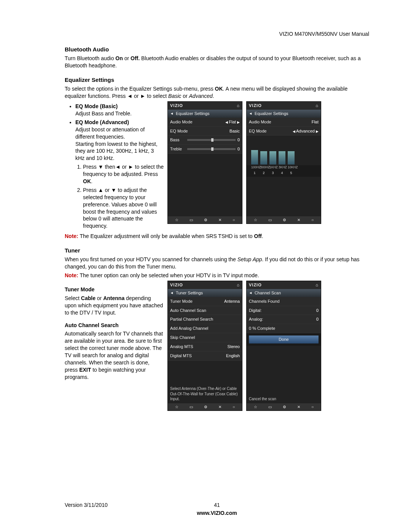 Image resolution: width=411 pixels, height=532 pixels. Describe the element at coordinates (217, 509) in the screenshot. I see `page-footer: Version 3/11/2010 41 www.VIZIO.com` at that location.